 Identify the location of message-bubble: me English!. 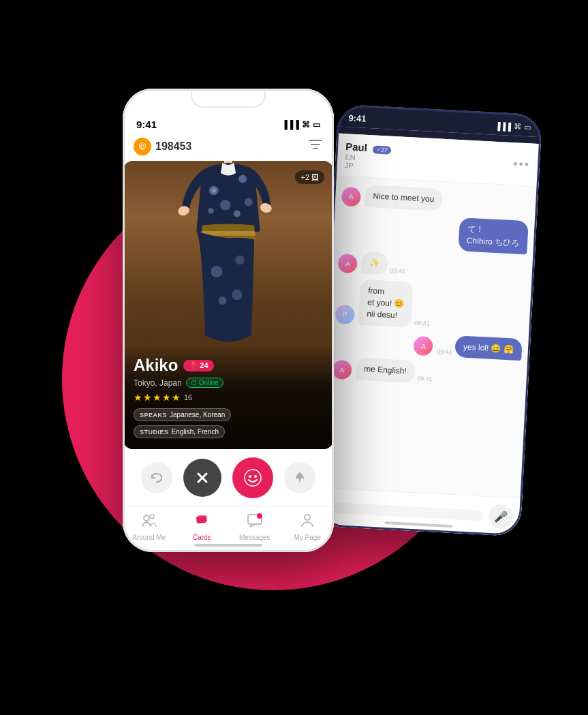
(385, 371).